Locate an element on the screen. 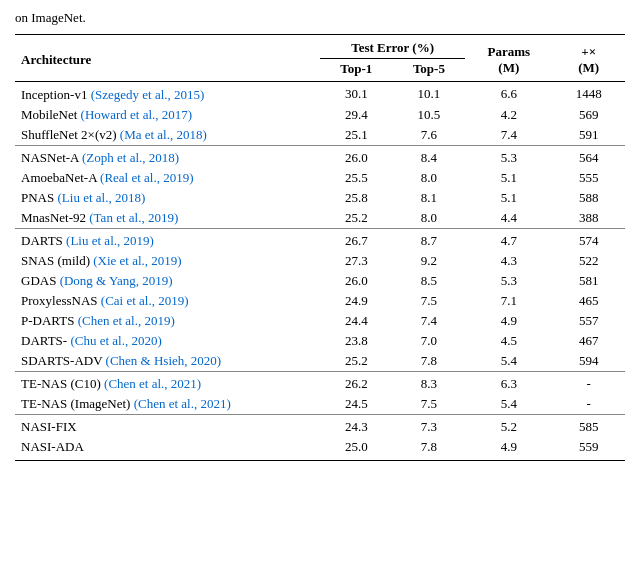 The image size is (640, 569). top1-cell: 25.5 is located at coordinates (356, 178).